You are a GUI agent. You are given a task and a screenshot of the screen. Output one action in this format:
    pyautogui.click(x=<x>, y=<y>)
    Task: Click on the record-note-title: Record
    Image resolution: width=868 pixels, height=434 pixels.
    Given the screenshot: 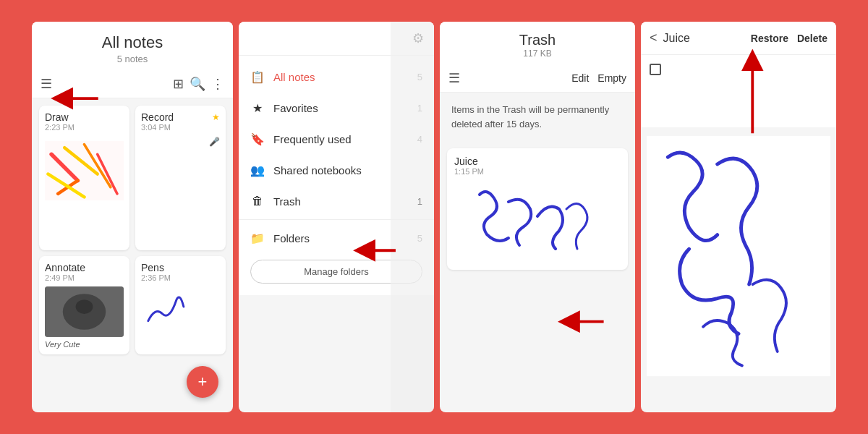 What is the action you would take?
    pyautogui.click(x=158, y=117)
    